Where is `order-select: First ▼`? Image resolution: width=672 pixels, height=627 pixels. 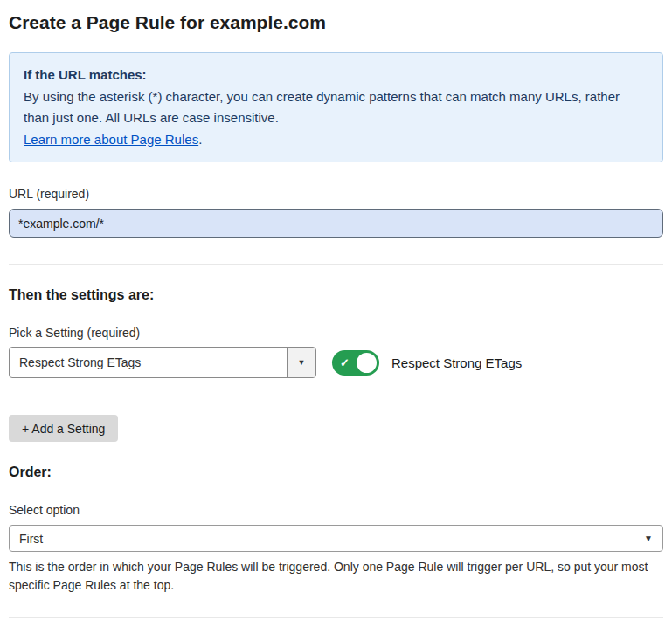
order-select: First ▼ is located at coordinates (336, 538).